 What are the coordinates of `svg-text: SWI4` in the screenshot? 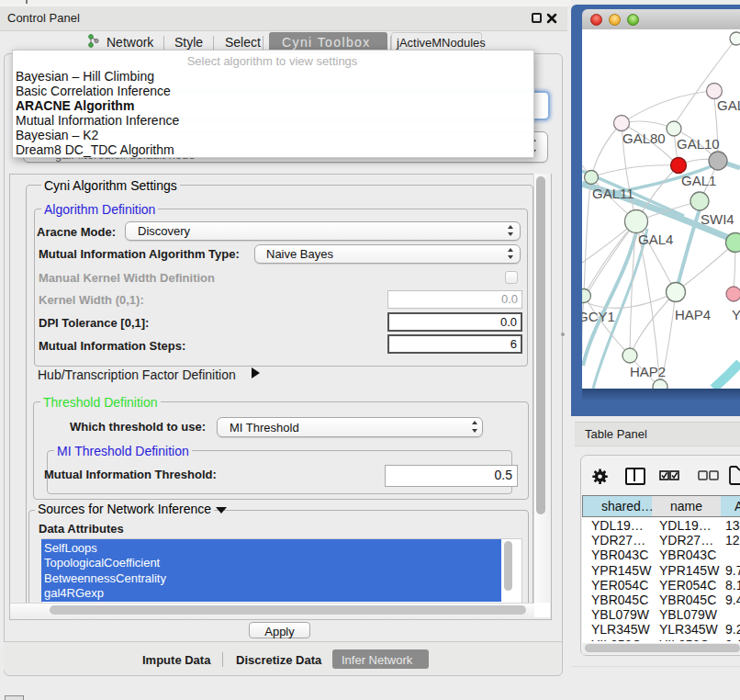 It's located at (718, 219).